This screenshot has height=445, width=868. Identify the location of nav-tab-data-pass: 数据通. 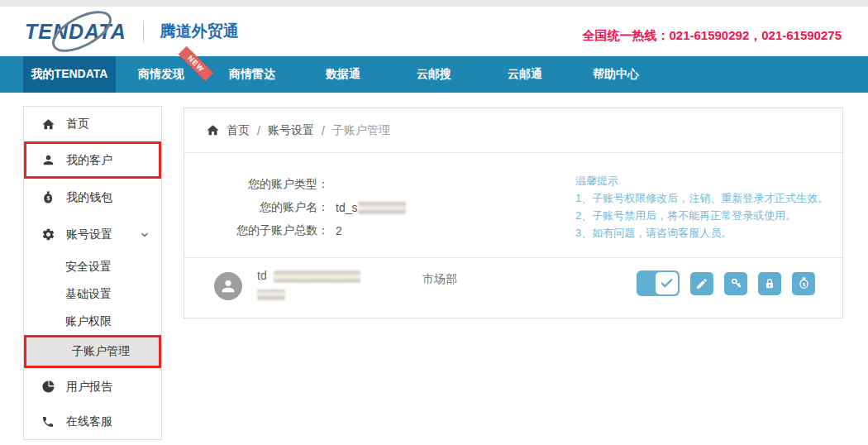
(343, 74).